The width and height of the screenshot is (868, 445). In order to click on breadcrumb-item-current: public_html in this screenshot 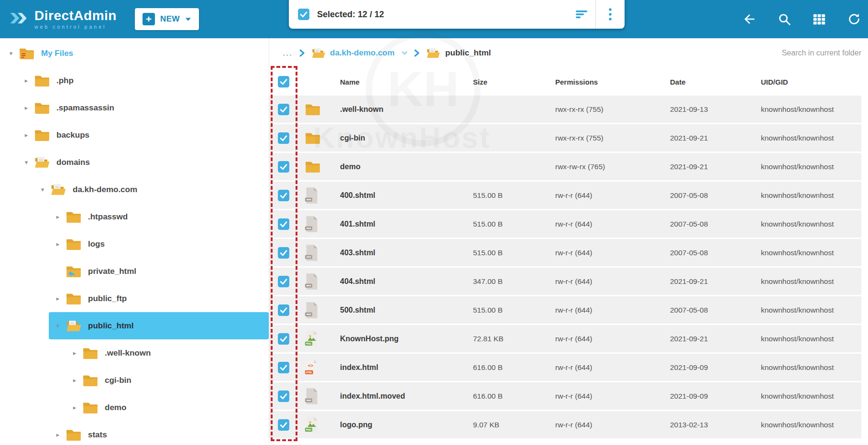, I will do `click(458, 54)`.